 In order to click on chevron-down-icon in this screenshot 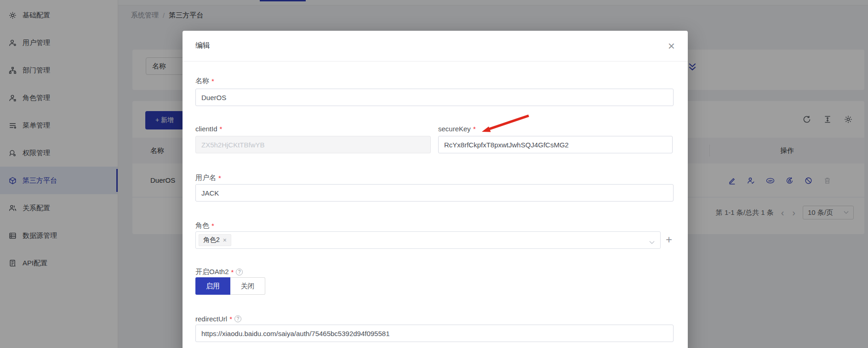, I will do `click(652, 242)`.